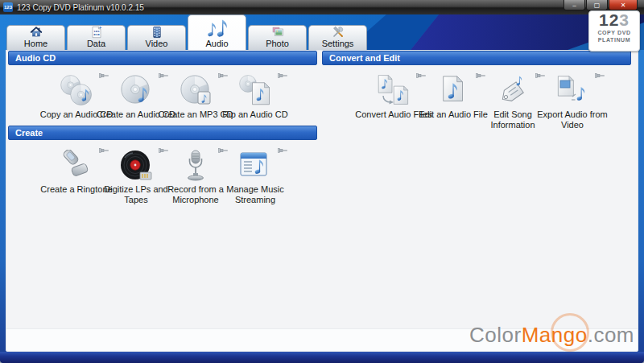  Describe the element at coordinates (255, 166) in the screenshot. I see `music-streaming-icon` at that location.